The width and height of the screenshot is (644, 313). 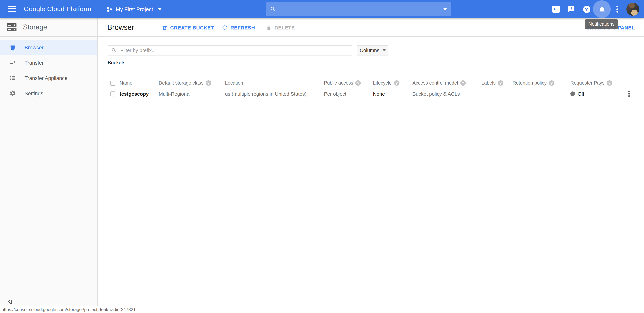 I want to click on table-row: testgcscopy Multi-Regional us (multiple …, so click(x=371, y=94).